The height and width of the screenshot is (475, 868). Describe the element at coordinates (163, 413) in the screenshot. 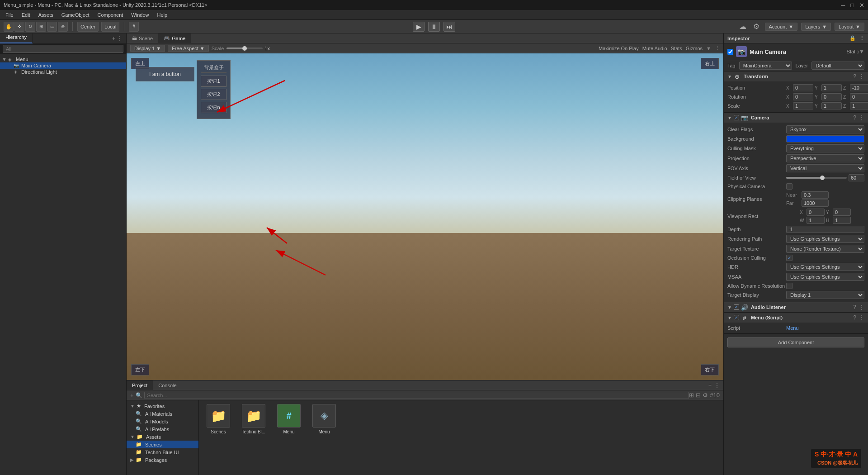

I see `sidebar-all-materials: 🔍 All Materials` at that location.